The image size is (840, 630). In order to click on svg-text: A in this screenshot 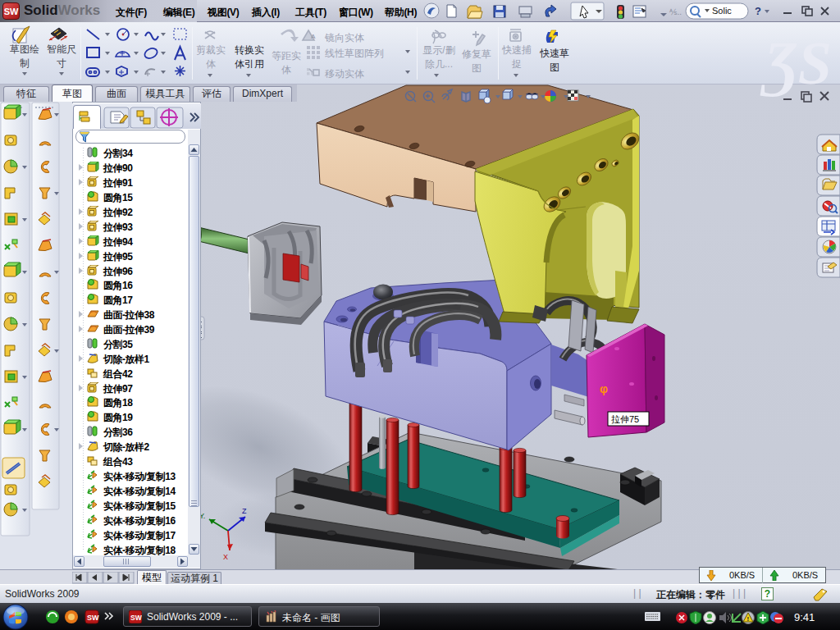, I will do `click(313, 36)`.